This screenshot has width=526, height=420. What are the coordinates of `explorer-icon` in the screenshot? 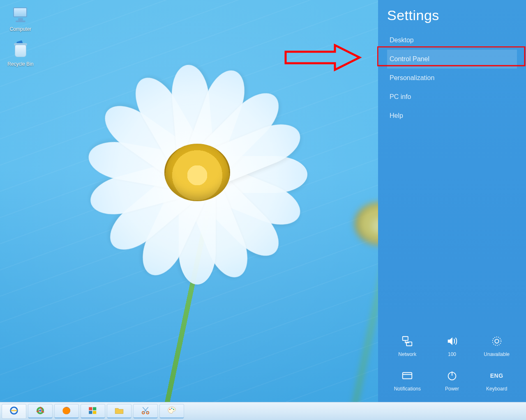 It's located at (119, 411).